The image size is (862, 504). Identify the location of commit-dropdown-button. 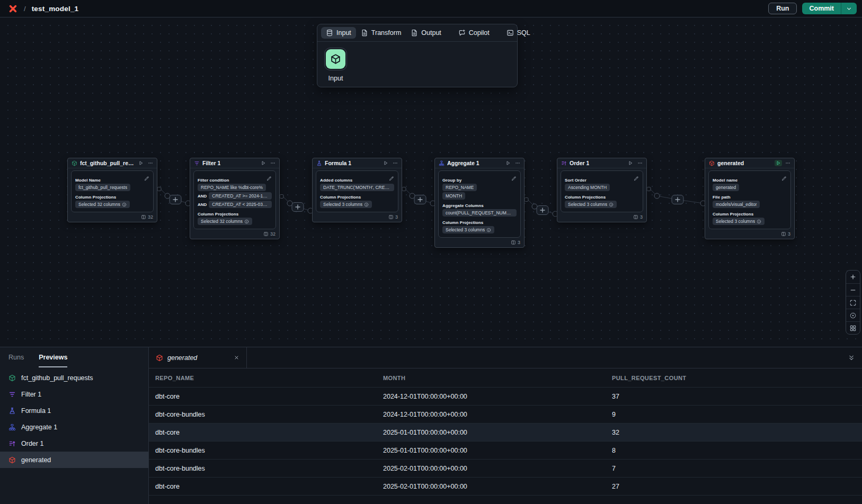
(849, 8).